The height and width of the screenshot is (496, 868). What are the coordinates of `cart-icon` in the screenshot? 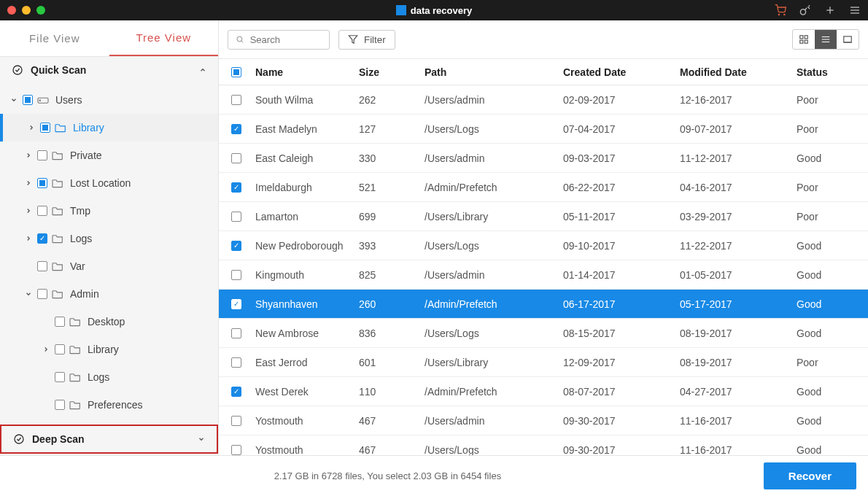 It's located at (780, 10).